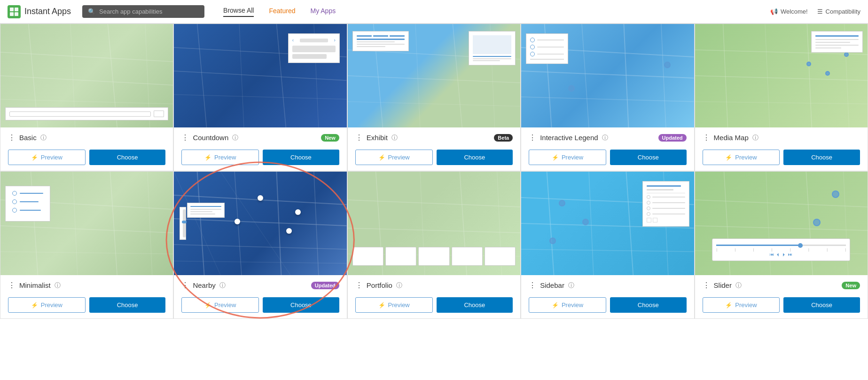 This screenshot has height=380, width=868. Describe the element at coordinates (47, 157) in the screenshot. I see `card-basic-preview-button: Preview` at that location.